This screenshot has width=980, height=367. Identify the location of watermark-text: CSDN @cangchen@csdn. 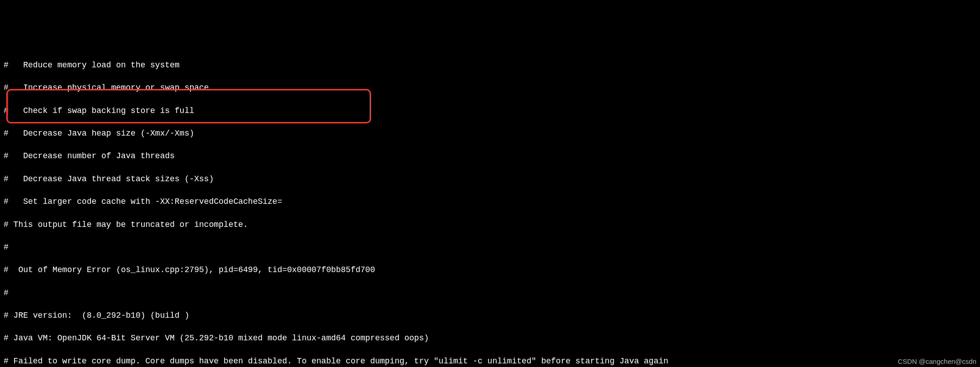
(937, 362).